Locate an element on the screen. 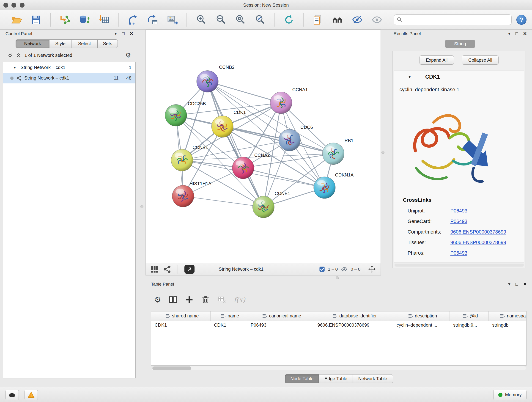 Image resolution: width=532 pixels, height=402 pixels. new-network-with-table-button is located at coordinates (153, 20).